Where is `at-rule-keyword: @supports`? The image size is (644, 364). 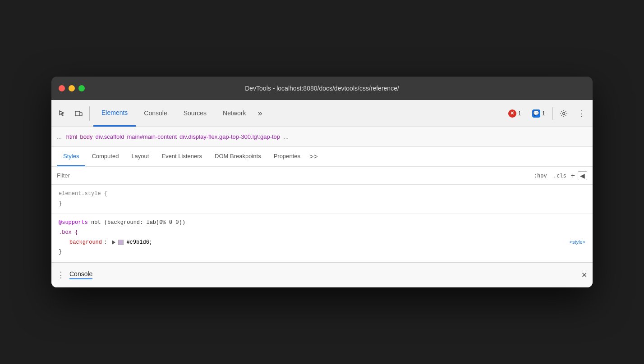 at-rule-keyword: @supports is located at coordinates (73, 223).